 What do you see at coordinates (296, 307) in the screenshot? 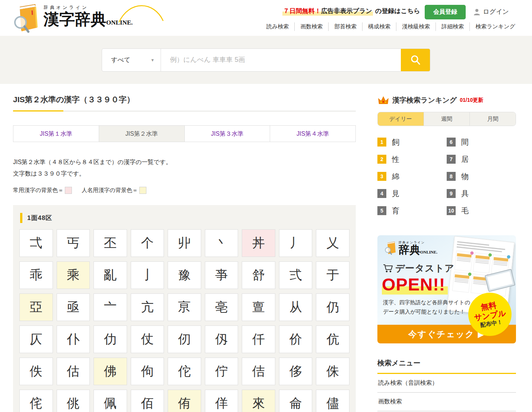
I see `kanji-cell: 从` at bounding box center [296, 307].